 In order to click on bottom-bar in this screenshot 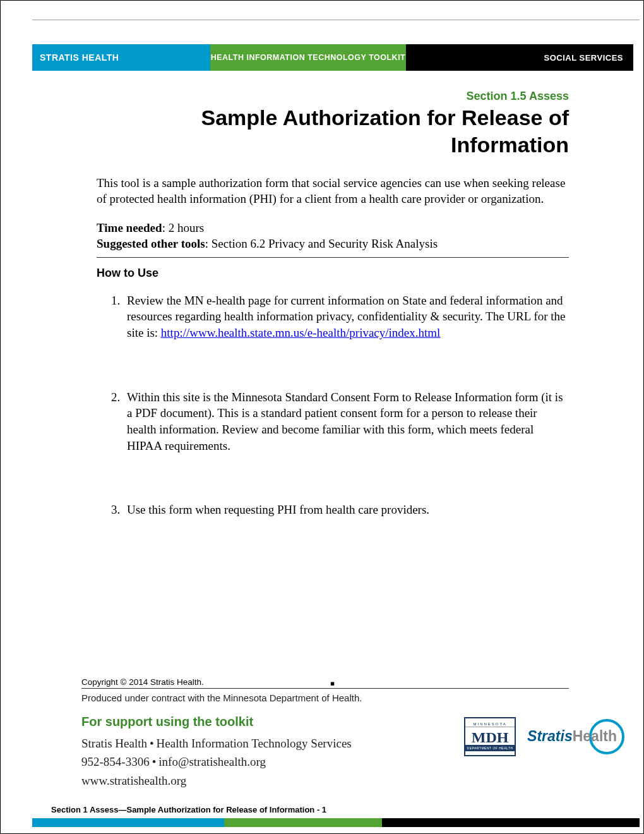, I will do `click(336, 823)`.